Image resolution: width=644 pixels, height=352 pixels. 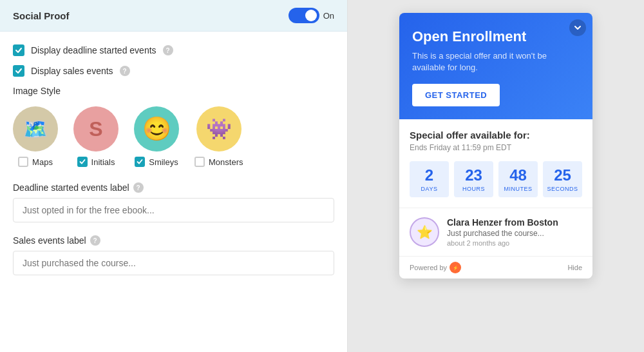 What do you see at coordinates (174, 91) in the screenshot?
I see `image-style-title: Image Style` at bounding box center [174, 91].